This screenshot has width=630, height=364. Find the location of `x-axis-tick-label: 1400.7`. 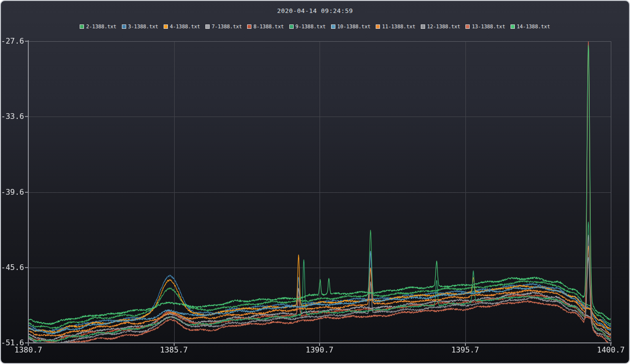

x-axis-tick-label: 1400.7 is located at coordinates (611, 350).